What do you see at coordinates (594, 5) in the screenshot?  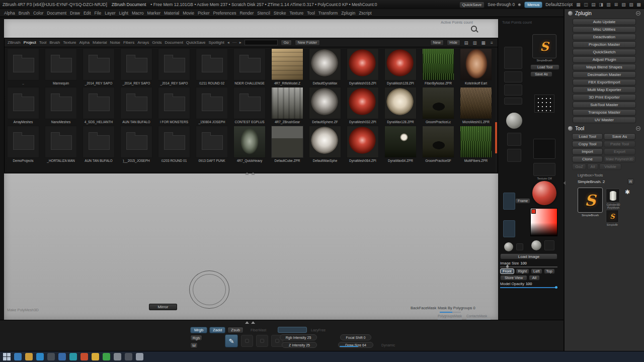 I see `titlebar-icon: ▤` at bounding box center [594, 5].